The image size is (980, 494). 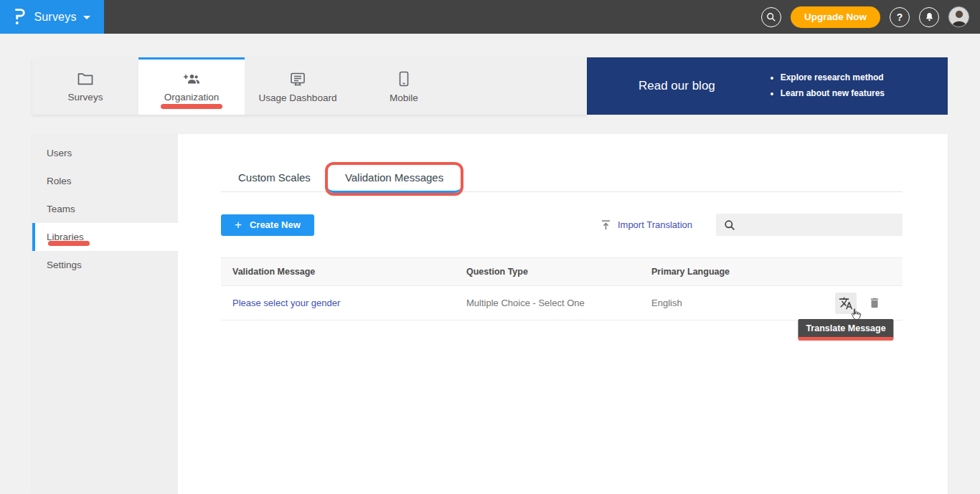 I want to click on question-mark-icon: ?, so click(x=900, y=17).